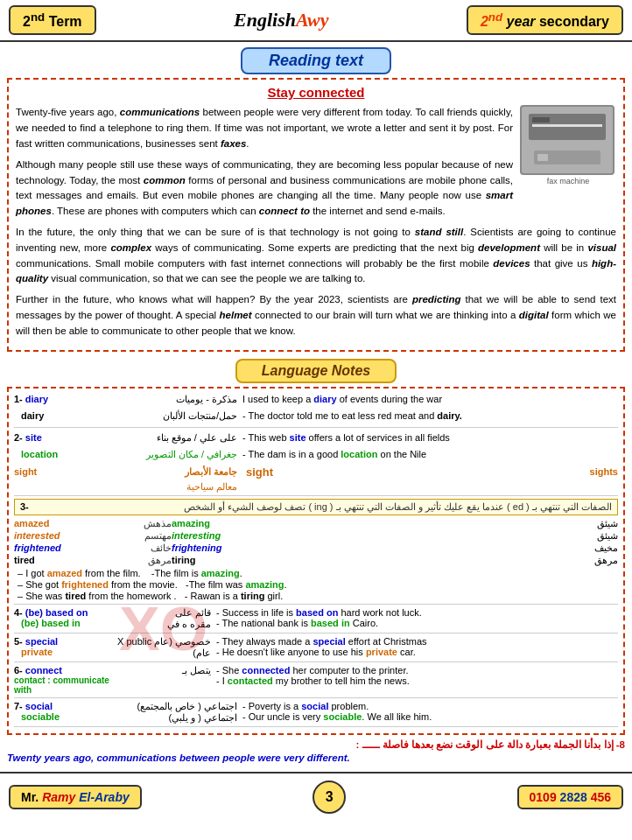 This screenshot has height=840, width=632. I want to click on note-4-arabic: قائم على مقره ه في, so click(163, 619).